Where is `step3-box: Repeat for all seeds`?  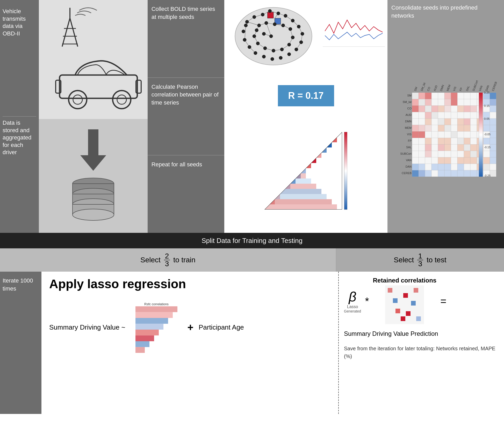 step3-box: Repeat for all seeds is located at coordinates (186, 194).